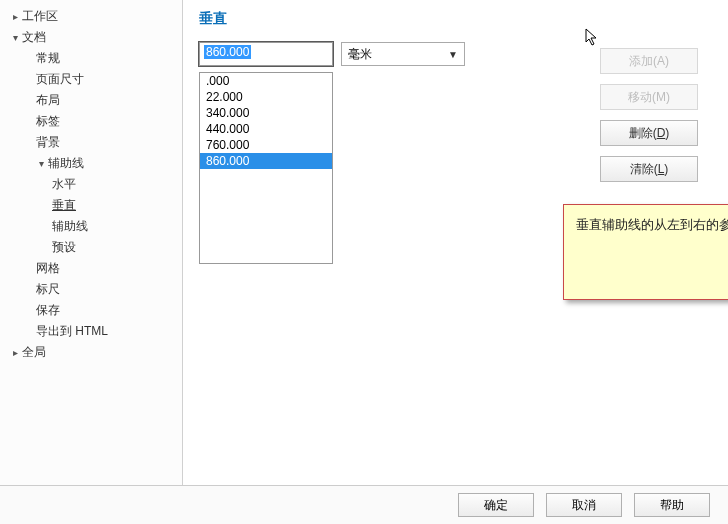 The width and height of the screenshot is (728, 524). I want to click on sidebar-item-14: 保存, so click(91, 310).